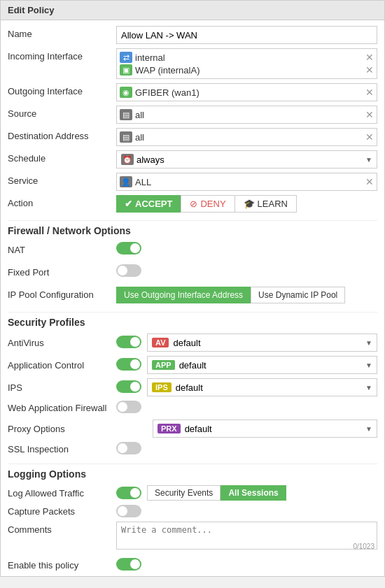  Describe the element at coordinates (192, 408) in the screenshot. I see `waf-row: Web Application Firewall` at that location.